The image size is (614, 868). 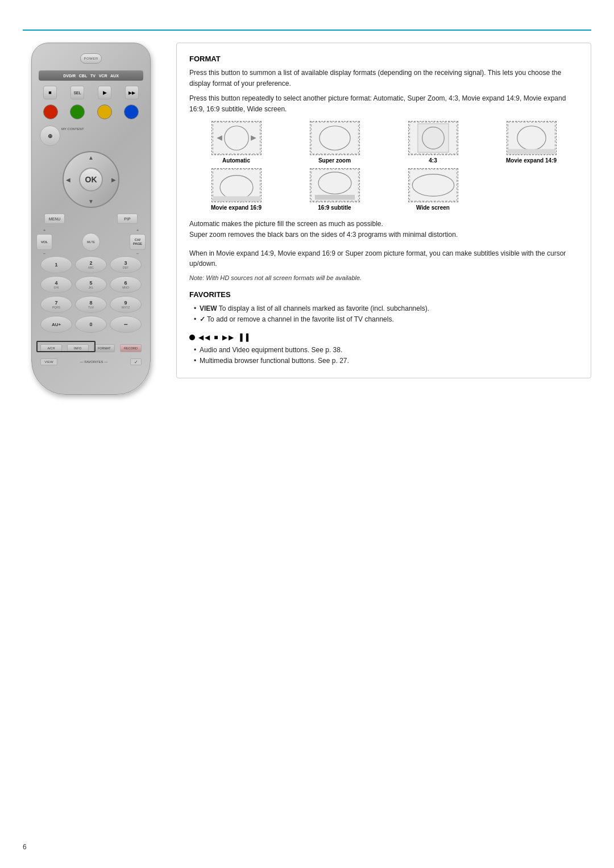 What do you see at coordinates (55, 219) in the screenshot?
I see `menu-button: MENU` at bounding box center [55, 219].